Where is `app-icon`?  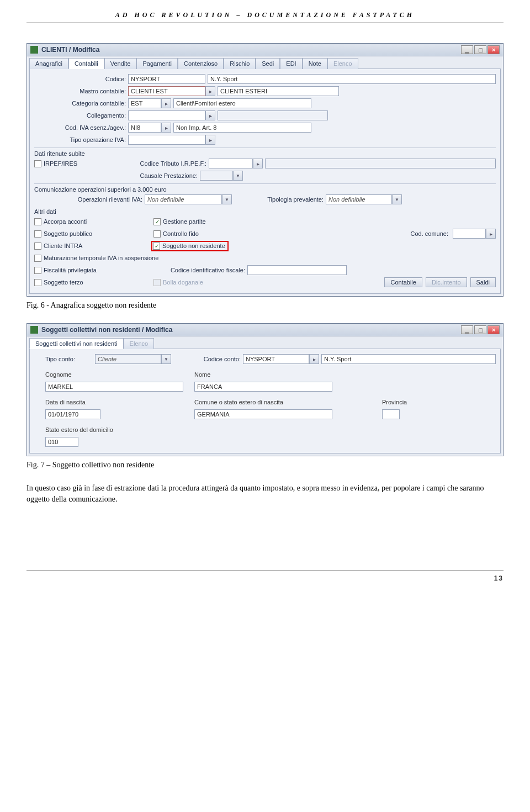 app-icon is located at coordinates (34, 50).